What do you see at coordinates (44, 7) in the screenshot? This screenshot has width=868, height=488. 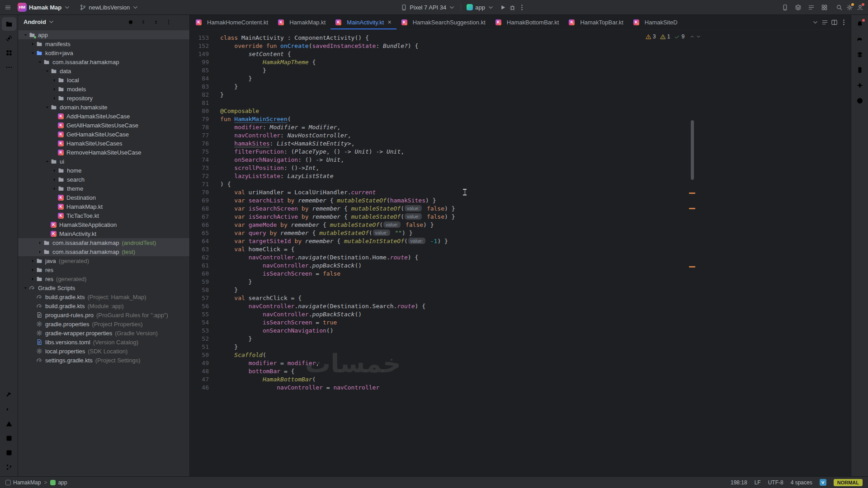 I see `project-widget: HM Hamak Map` at bounding box center [44, 7].